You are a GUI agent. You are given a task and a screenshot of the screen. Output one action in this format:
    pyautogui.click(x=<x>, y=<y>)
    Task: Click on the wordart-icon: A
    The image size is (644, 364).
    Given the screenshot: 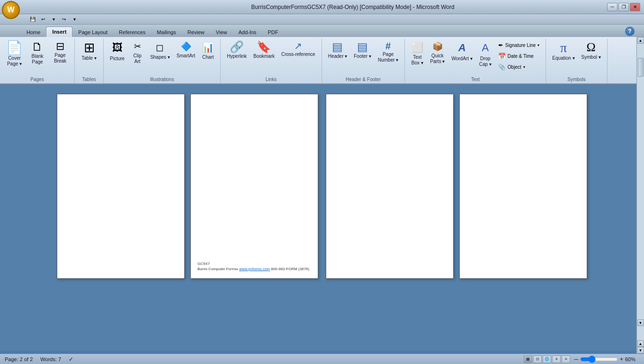 What is the action you would take?
    pyautogui.click(x=462, y=48)
    